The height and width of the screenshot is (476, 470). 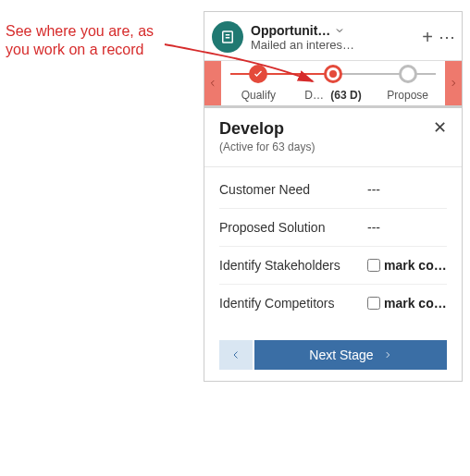 What do you see at coordinates (333, 356) in the screenshot?
I see `stage-footer: Next Stage` at bounding box center [333, 356].